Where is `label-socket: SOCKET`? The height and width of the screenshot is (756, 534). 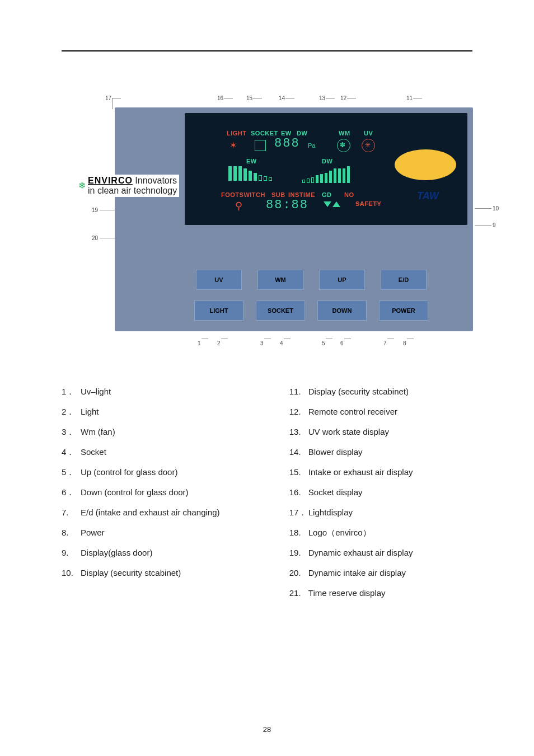
label-socket: SOCKET is located at coordinates (264, 133).